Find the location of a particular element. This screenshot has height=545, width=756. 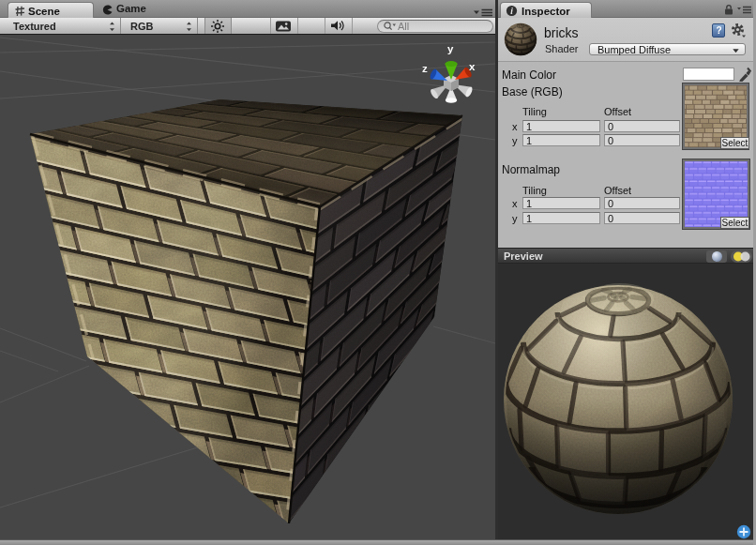

svg-text: i is located at coordinates (512, 11).